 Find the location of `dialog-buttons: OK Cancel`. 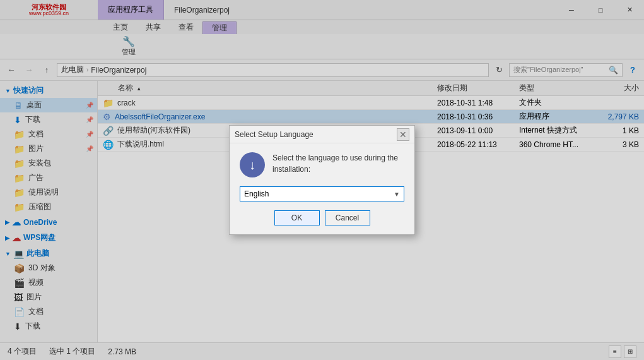

dialog-buttons: OK Cancel is located at coordinates (322, 218).